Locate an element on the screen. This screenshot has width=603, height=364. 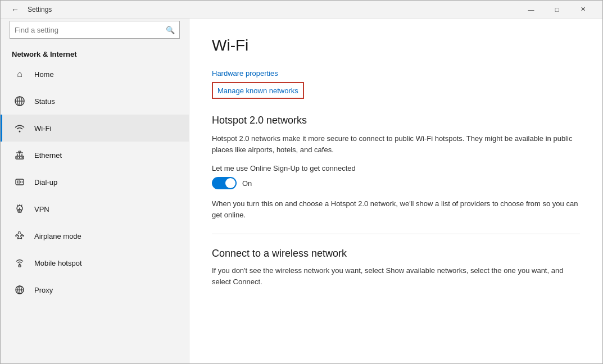
airplane-icon is located at coordinates (20, 236).